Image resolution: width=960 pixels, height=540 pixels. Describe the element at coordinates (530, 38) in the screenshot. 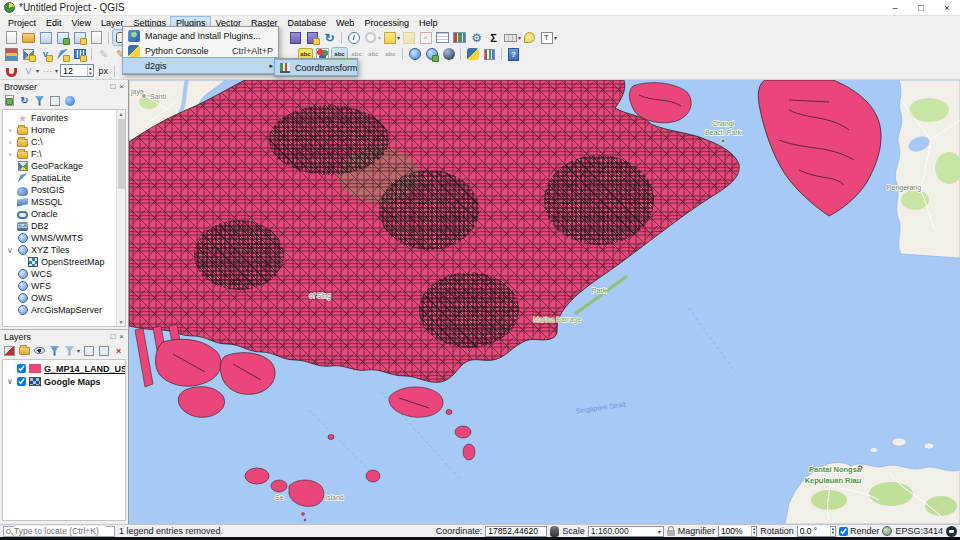

I see `map-tips-button` at that location.